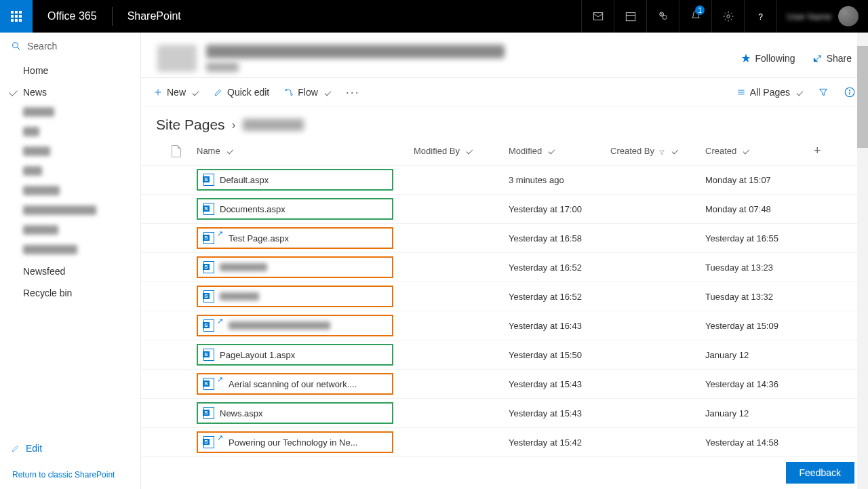 The width and height of the screenshot is (868, 489). What do you see at coordinates (505, 355) in the screenshot?
I see `table-row: PageLayout 1.aspxYesterday at 15:50Janua…` at bounding box center [505, 355].